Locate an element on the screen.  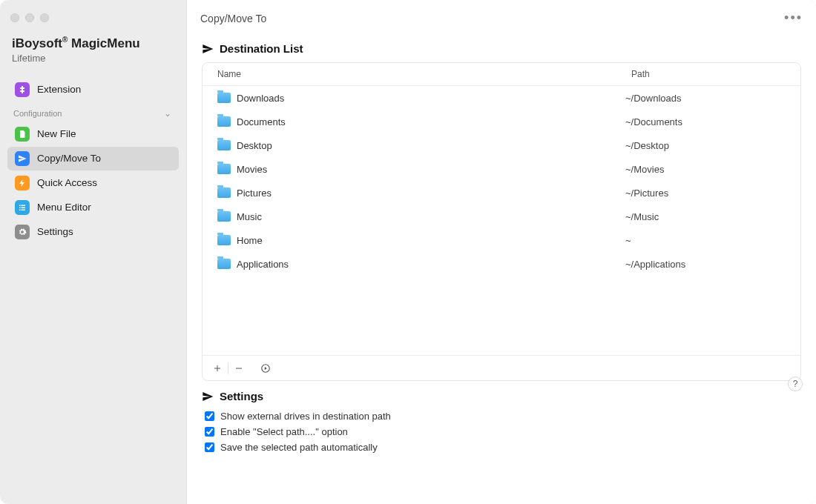
sidebar-item-extension: Extension is located at coordinates (93, 90).